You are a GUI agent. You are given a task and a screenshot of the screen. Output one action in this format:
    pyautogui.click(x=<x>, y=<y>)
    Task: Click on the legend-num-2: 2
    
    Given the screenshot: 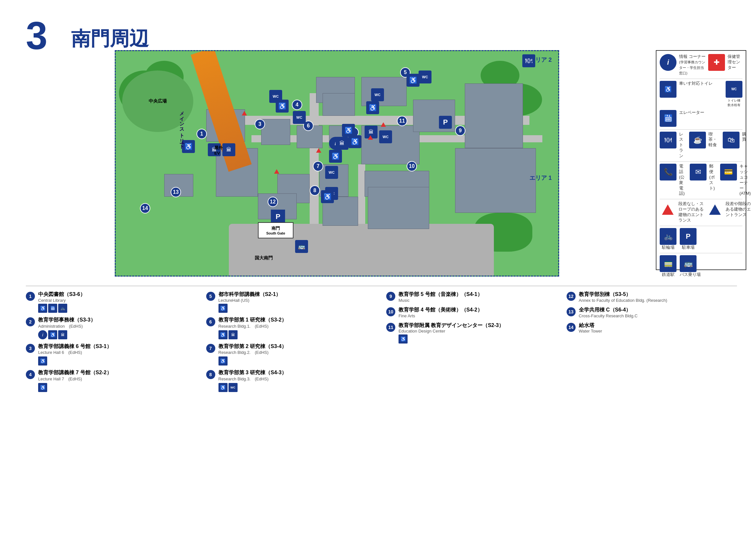 What is the action you would take?
    pyautogui.click(x=30, y=322)
    